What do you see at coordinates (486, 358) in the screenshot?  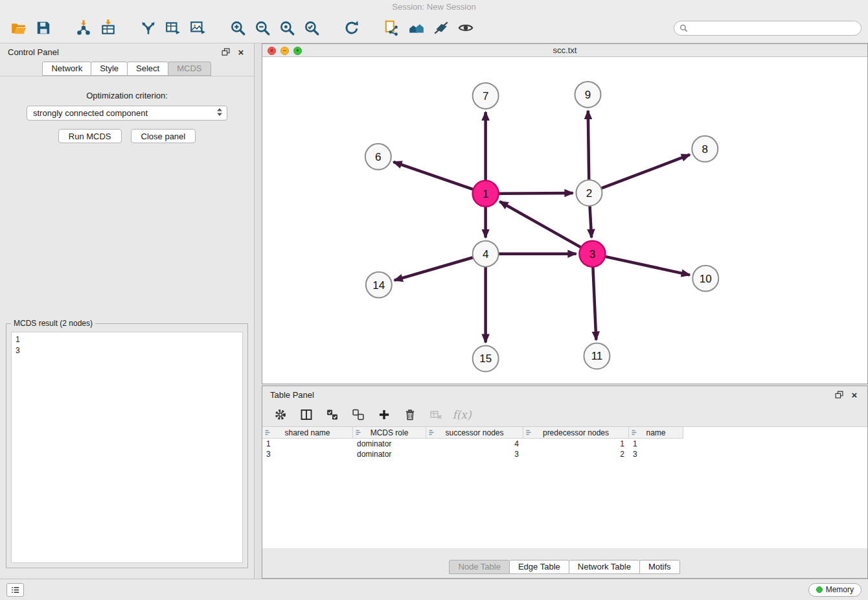 I see `network-node-15: 15` at bounding box center [486, 358].